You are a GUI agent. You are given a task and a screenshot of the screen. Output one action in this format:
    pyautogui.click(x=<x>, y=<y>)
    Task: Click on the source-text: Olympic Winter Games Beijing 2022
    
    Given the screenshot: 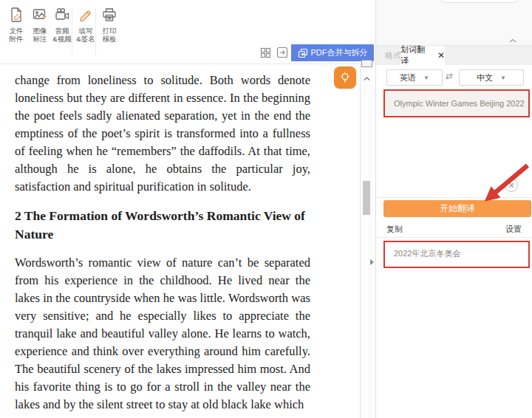 What is the action you would take?
    pyautogui.click(x=460, y=103)
    